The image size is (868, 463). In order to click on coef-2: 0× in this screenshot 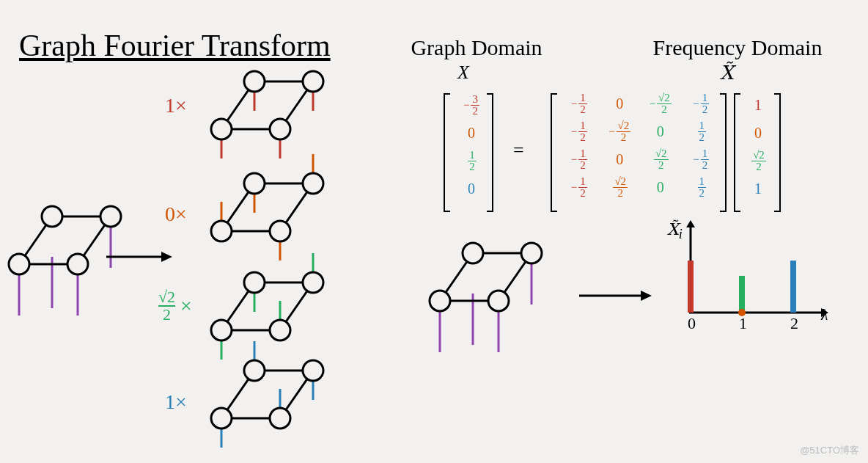, I will do `click(176, 214)`.